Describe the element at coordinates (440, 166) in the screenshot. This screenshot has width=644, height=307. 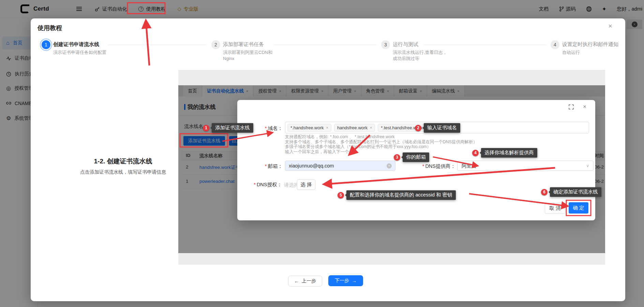
I see `label-text: DNS提供商：` at that location.